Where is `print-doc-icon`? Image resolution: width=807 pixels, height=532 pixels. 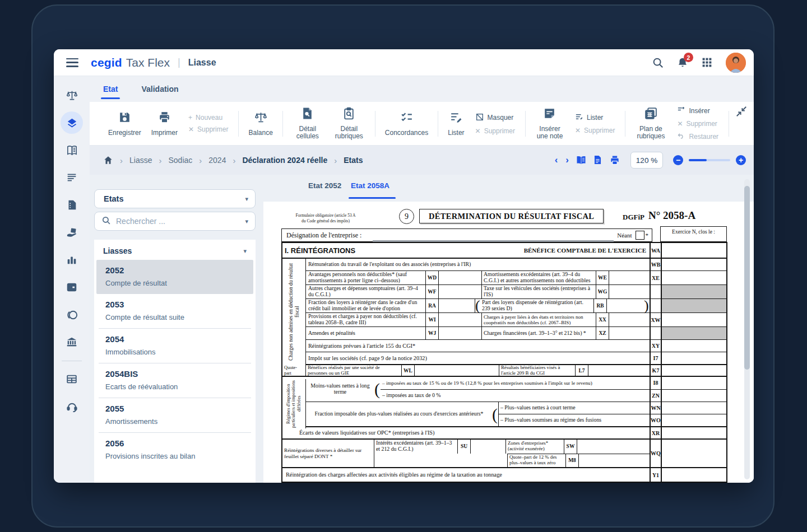
print-doc-icon is located at coordinates (615, 160).